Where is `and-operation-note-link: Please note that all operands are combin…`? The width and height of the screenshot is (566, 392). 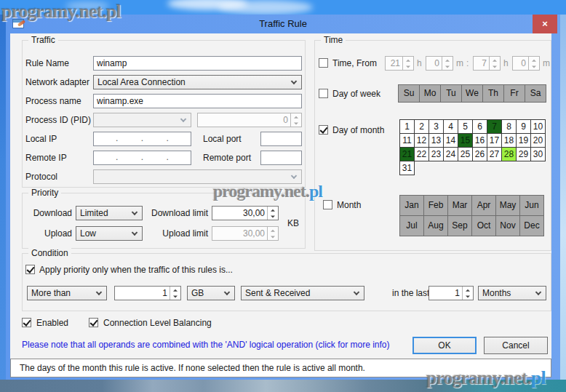 and-operation-note-link: Please note that all operands are combin… is located at coordinates (206, 345).